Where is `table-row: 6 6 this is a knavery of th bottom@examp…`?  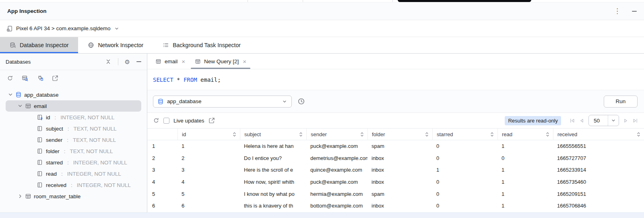
table-row: 6 6 this is a knavery of th bottom@examp… is located at coordinates (396, 206).